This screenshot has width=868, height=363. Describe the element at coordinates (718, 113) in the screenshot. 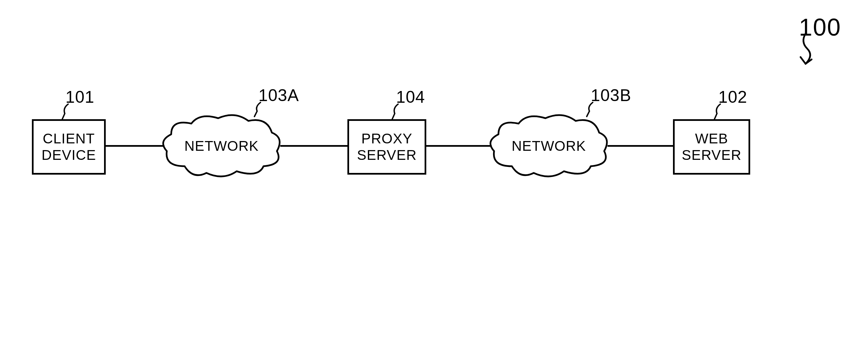

I see `ref-web-lead` at that location.